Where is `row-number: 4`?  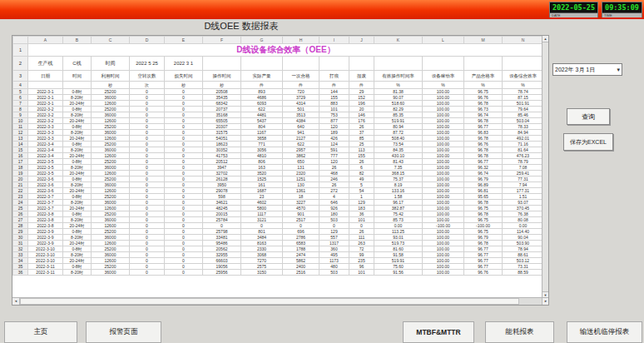
row-number: 4 is located at coordinates (21, 85).